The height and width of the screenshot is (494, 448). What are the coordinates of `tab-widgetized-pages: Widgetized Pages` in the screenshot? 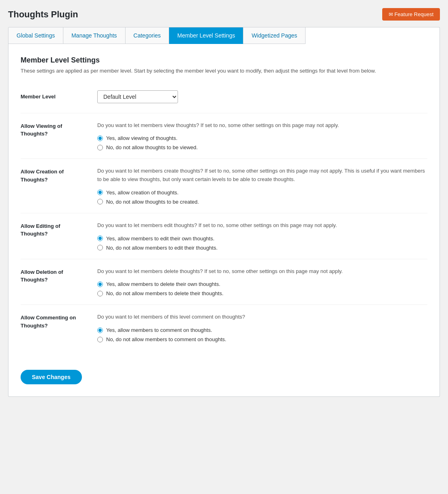 It's located at (274, 35).